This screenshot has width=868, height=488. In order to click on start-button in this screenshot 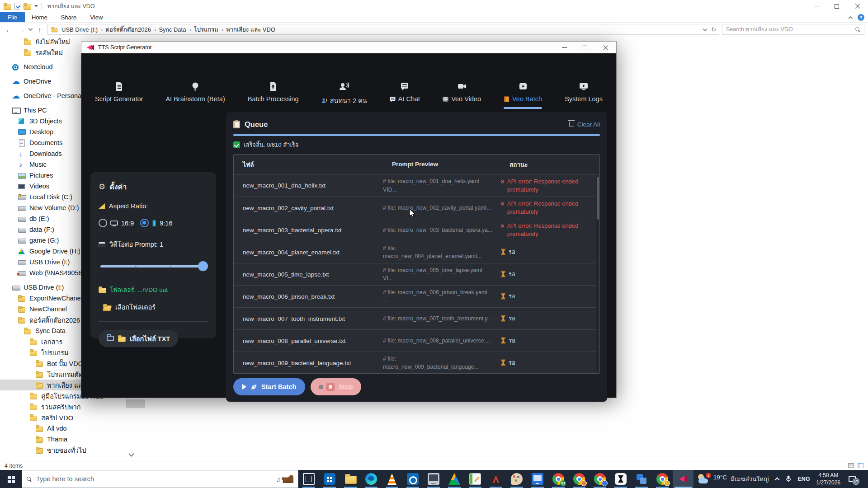, I will do `click(11, 479)`.